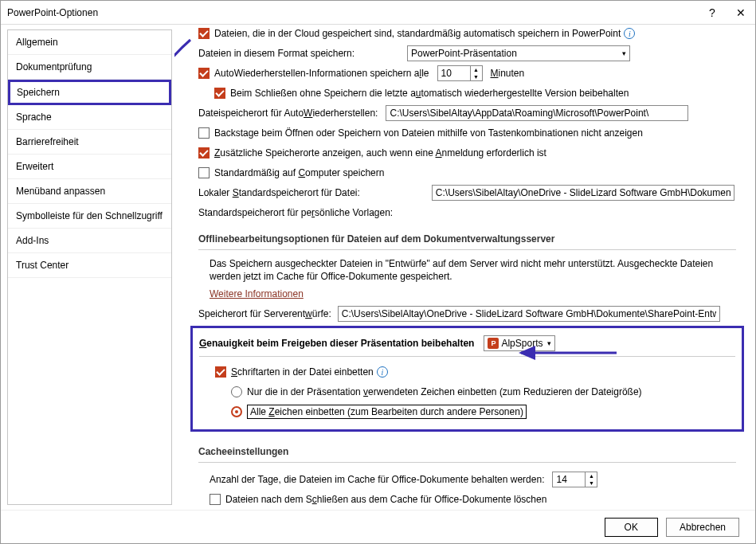 This screenshot has height=544, width=756. I want to click on save-to-computer-checkbox, so click(204, 173).